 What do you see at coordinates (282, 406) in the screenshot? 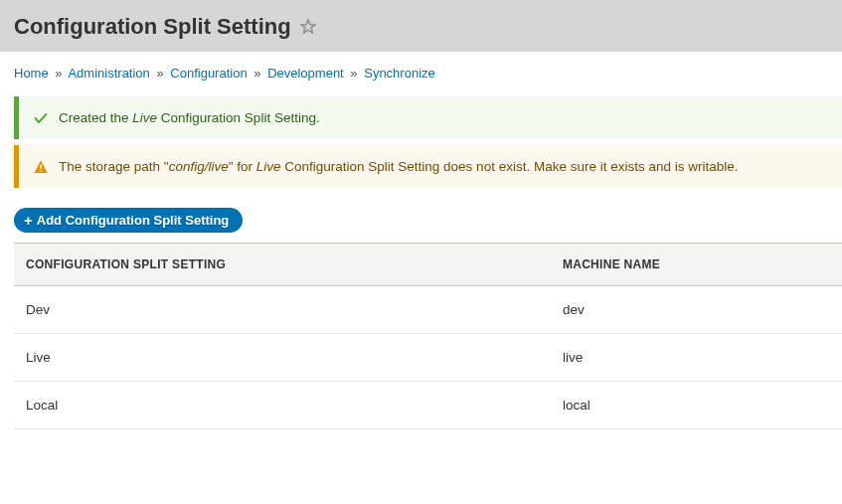
I see `cell-name: Local` at bounding box center [282, 406].